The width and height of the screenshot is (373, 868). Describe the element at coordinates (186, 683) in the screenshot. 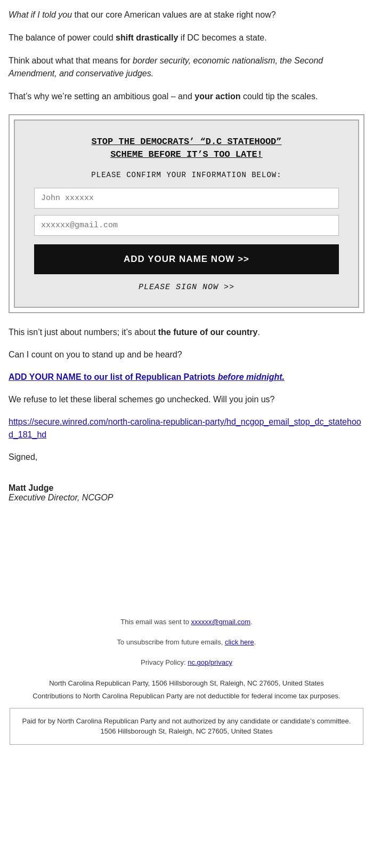

I see `footer-address: North Carolina Republican Party, 1506 Hi…` at that location.